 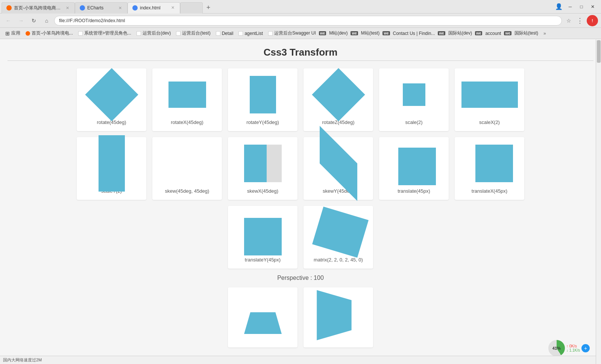 I want to click on bookmark-1: 首页-小笨鸟跨境电..., so click(x=49, y=33).